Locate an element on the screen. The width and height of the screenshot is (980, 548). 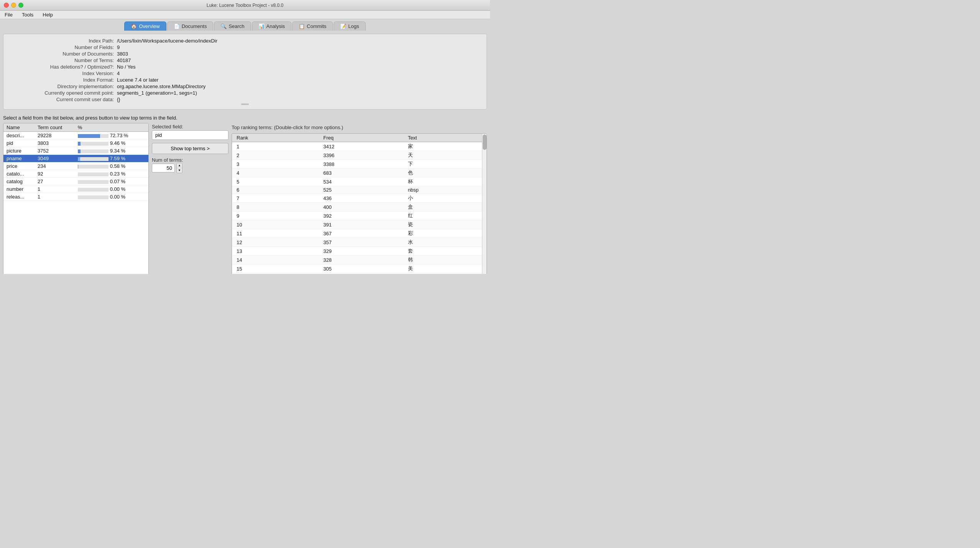
table-row: number 1 0.00 % is located at coordinates (76, 189).